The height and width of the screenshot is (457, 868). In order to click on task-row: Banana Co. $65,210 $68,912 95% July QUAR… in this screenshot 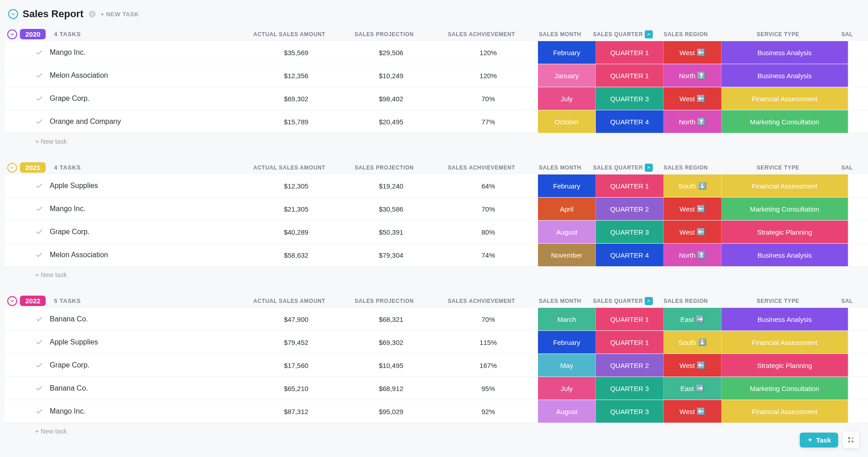, I will do `click(436, 389)`.